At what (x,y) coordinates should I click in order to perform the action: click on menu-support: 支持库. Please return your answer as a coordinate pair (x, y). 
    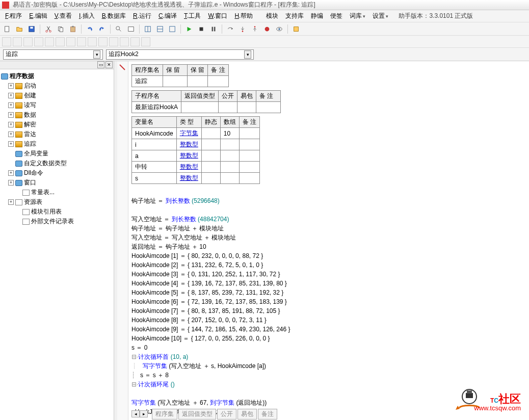
    Looking at the image, I should click on (295, 16).